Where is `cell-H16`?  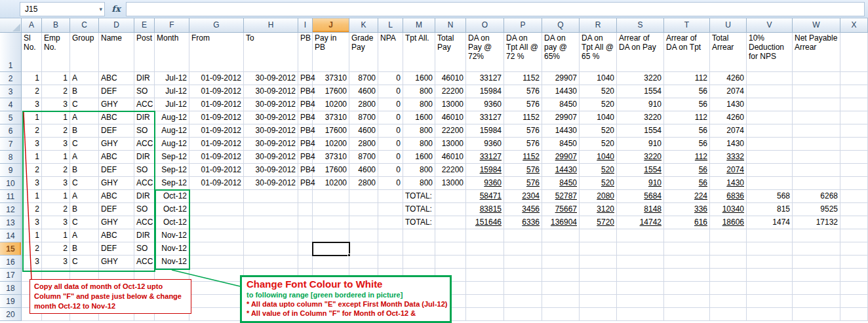 cell-H16 is located at coordinates (271, 262).